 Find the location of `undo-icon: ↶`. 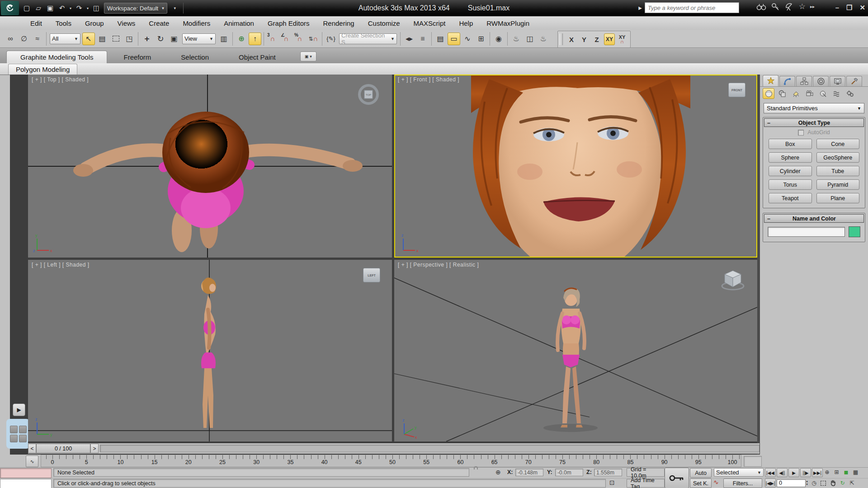

undo-icon: ↶ is located at coordinates (62, 8).